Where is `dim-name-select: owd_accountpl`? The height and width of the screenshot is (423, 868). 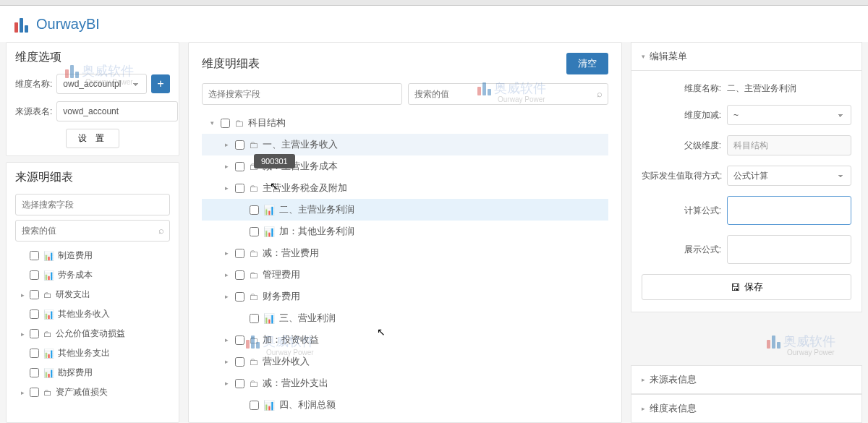
dim-name-select: owd_accountpl is located at coordinates (101, 84).